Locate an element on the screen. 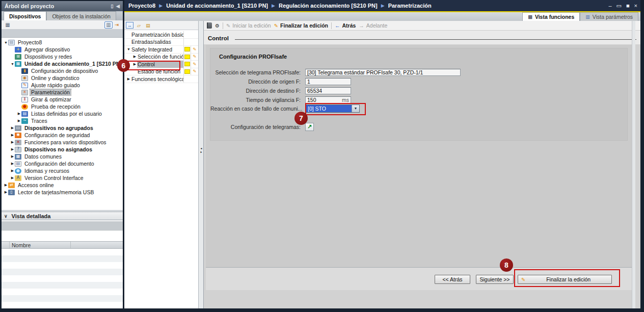 This screenshot has width=644, height=312. tree-item: ⊞ Dispositivos y redes is located at coordinates (62, 57).